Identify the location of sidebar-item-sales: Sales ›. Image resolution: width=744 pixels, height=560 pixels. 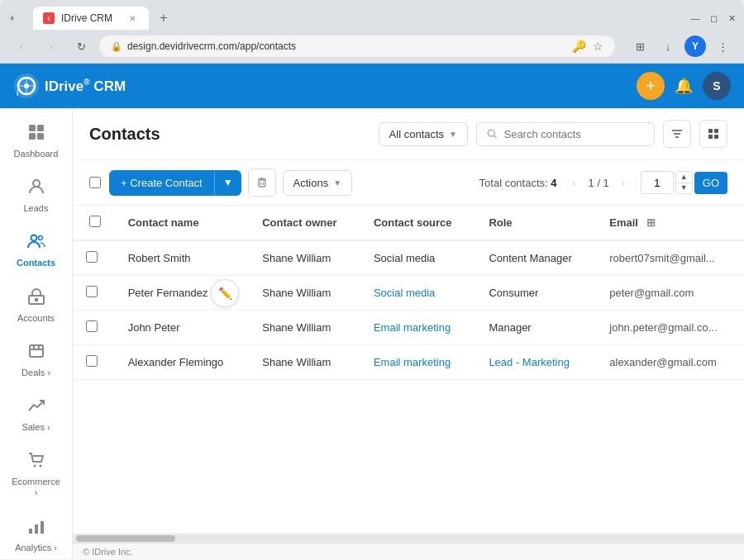
(36, 415).